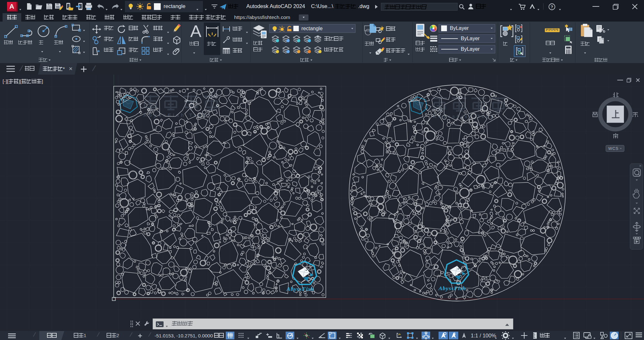 This screenshot has width=644, height=340. What do you see at coordinates (196, 32) in the screenshot?
I see `svg-text: A` at bounding box center [196, 32].